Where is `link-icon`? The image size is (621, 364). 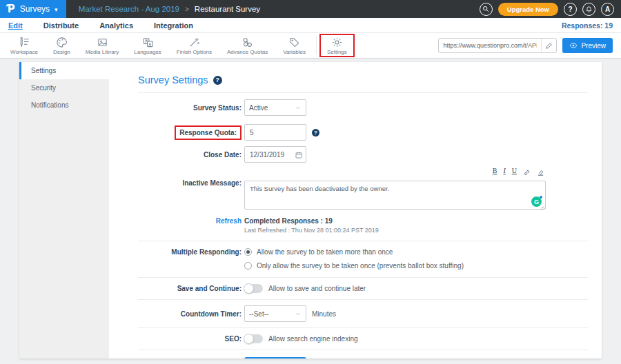
link-icon is located at coordinates (527, 172).